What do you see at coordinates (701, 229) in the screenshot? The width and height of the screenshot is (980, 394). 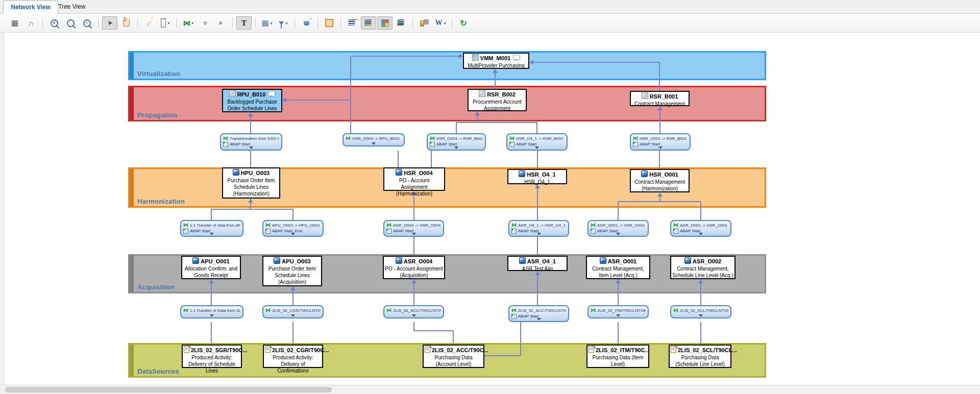 I see `transform-t2f: ASR_O002 -> HSR_O001 ABAP Start` at bounding box center [701, 229].